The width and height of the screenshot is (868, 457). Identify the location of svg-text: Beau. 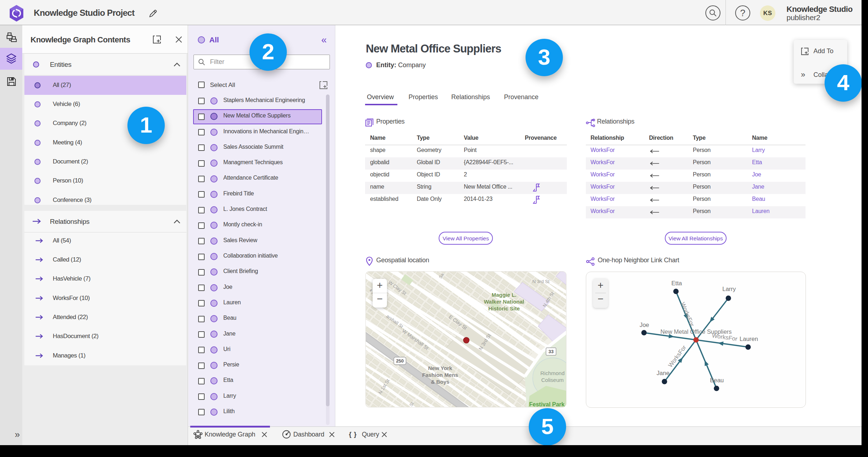
(717, 380).